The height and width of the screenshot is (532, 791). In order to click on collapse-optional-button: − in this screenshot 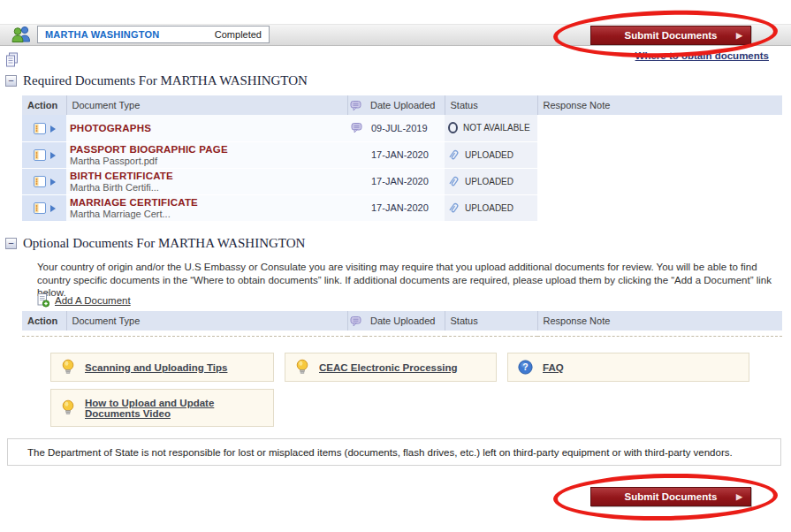, I will do `click(11, 244)`.